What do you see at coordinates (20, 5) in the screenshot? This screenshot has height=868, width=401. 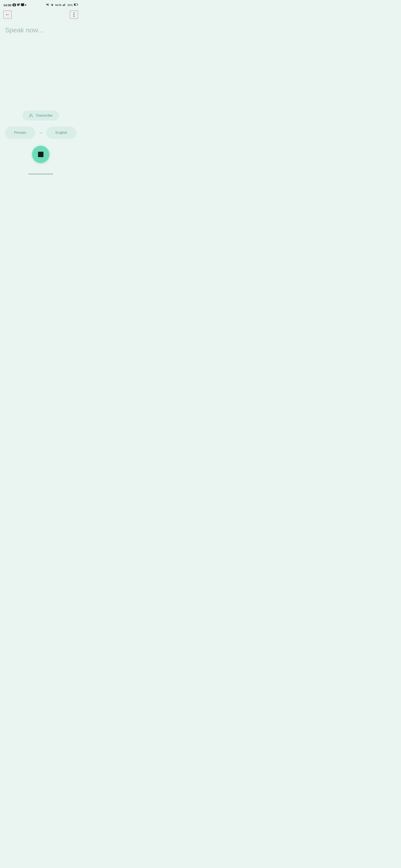 I see `status-icons` at bounding box center [20, 5].